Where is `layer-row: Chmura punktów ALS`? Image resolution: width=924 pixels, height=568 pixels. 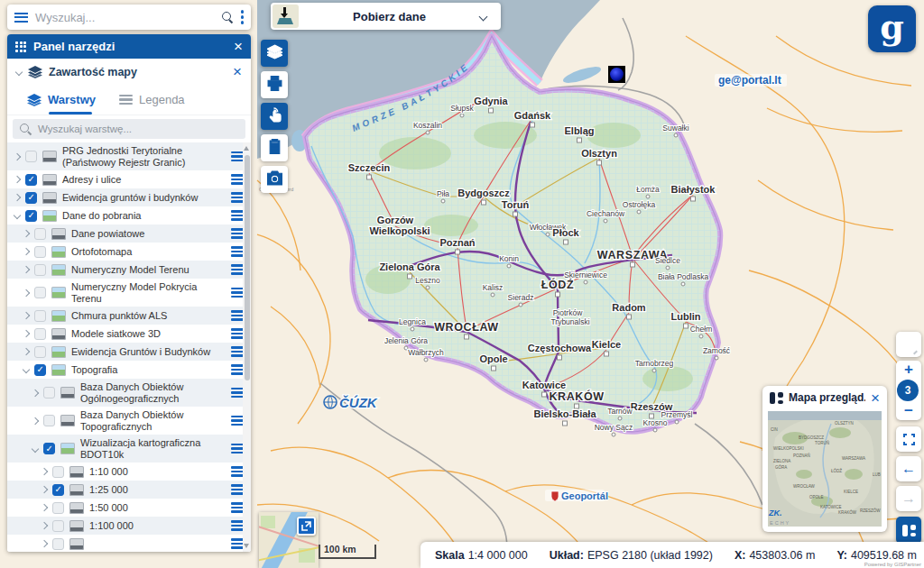
layer-row: Chmura punktów ALS is located at coordinates (129, 316).